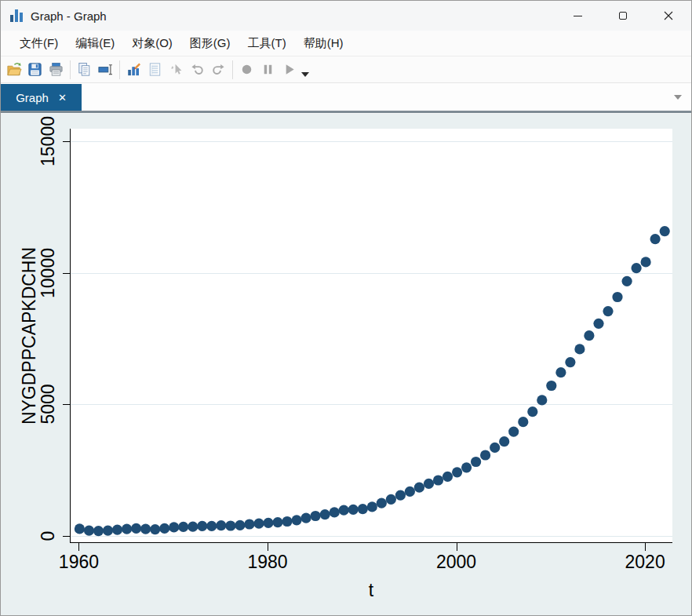 The height and width of the screenshot is (616, 692). What do you see at coordinates (678, 97) in the screenshot?
I see `tab-overflow-chevron-down-icon` at bounding box center [678, 97].